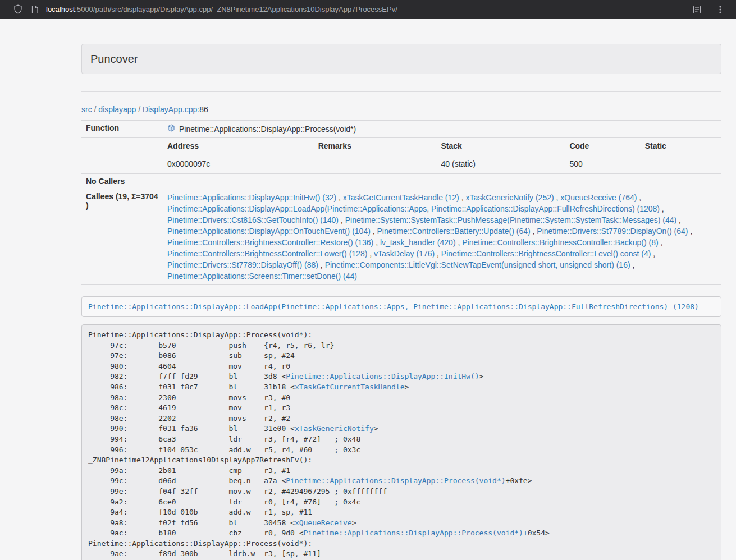 This screenshot has height=560, width=736. What do you see at coordinates (401, 59) in the screenshot?
I see `app-title: Puncover` at bounding box center [401, 59].